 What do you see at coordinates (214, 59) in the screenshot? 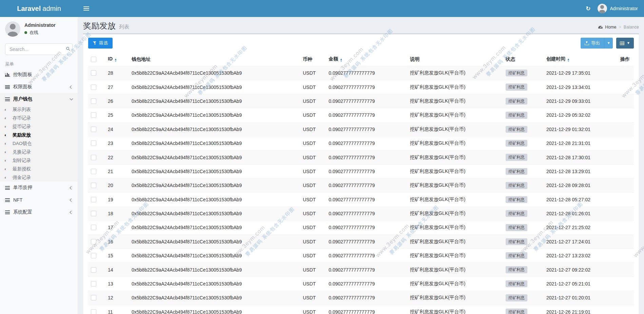
I see `column-header: 钱包地址` at bounding box center [214, 59].